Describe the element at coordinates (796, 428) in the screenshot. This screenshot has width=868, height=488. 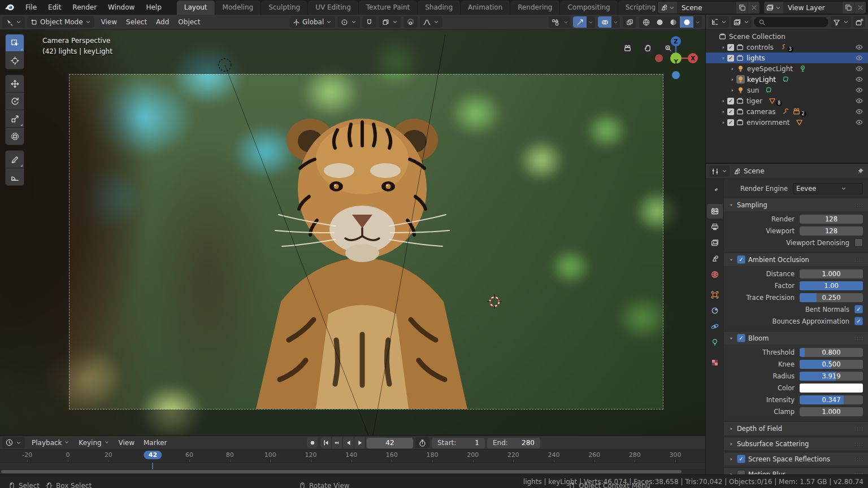
I see `panel-header-depth-of-field: Depth of Field::::` at that location.